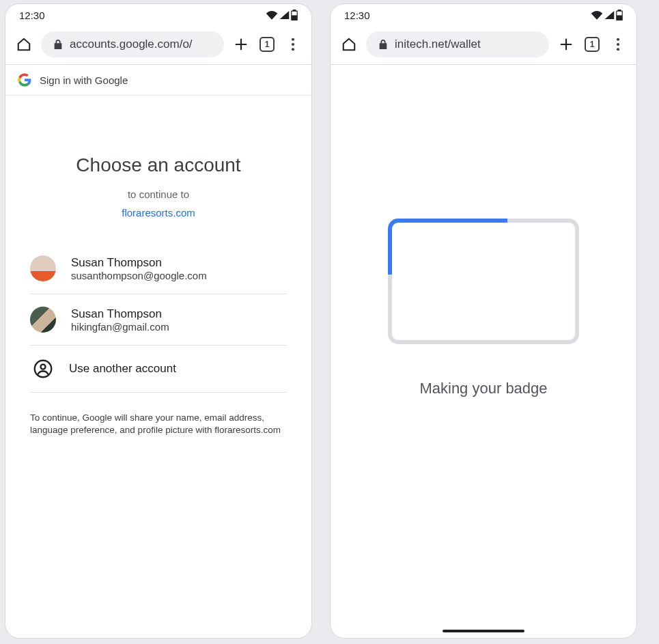 This screenshot has height=644, width=659. What do you see at coordinates (158, 369) in the screenshot?
I see `use-another-account-row: Use another account` at bounding box center [158, 369].